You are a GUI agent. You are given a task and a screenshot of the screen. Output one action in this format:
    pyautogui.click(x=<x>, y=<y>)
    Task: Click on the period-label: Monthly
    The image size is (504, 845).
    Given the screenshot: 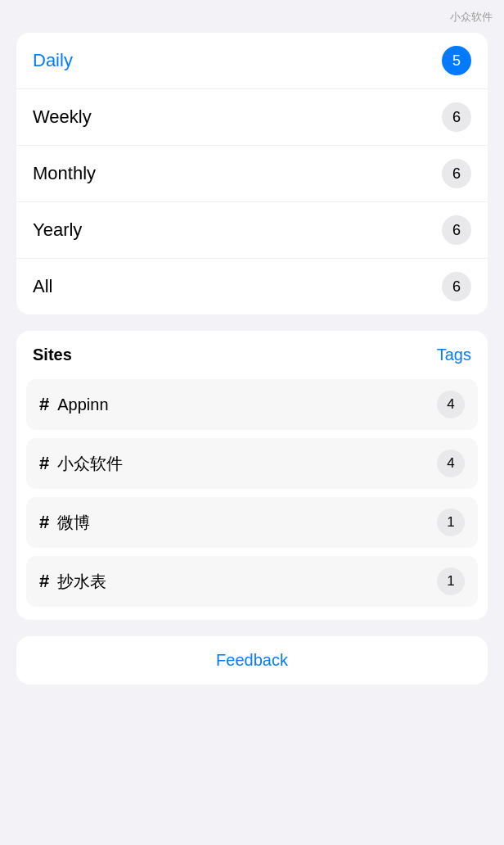 What is the action you would take?
    pyautogui.click(x=64, y=174)
    